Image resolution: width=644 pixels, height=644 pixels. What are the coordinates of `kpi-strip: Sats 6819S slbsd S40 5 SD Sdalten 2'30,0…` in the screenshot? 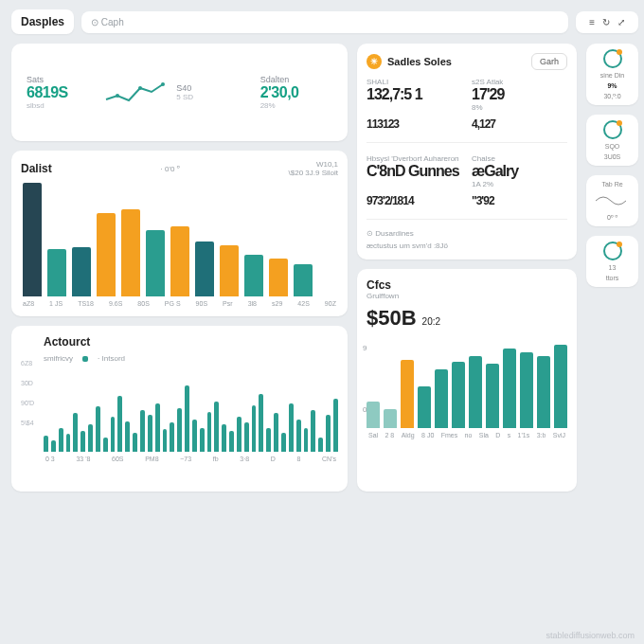 It's located at (180, 93).